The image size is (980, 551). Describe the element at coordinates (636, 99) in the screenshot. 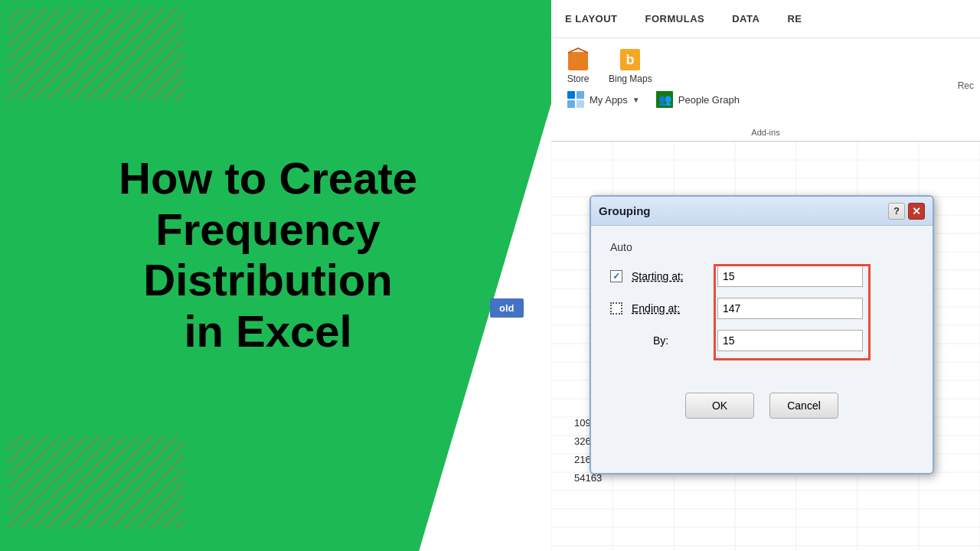

I see `my-apps-dropdown-icon: ▼` at that location.